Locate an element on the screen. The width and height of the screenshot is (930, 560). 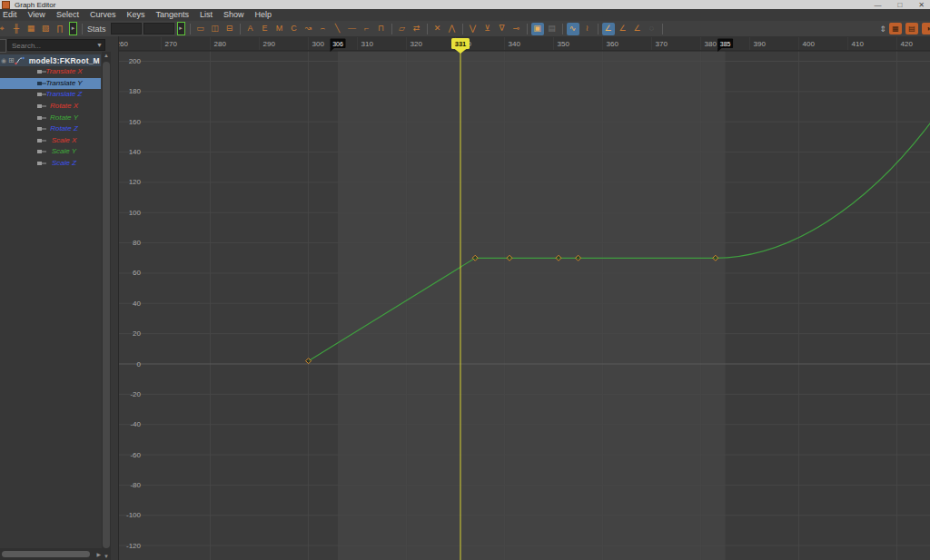
channel-translate-z: Translate Z is located at coordinates (51, 94).